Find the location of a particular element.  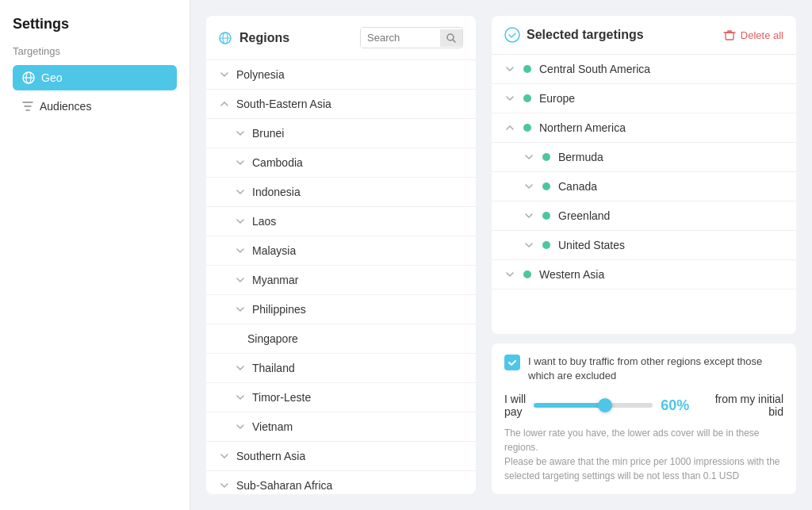

selected-item: Northern America is located at coordinates (644, 128).